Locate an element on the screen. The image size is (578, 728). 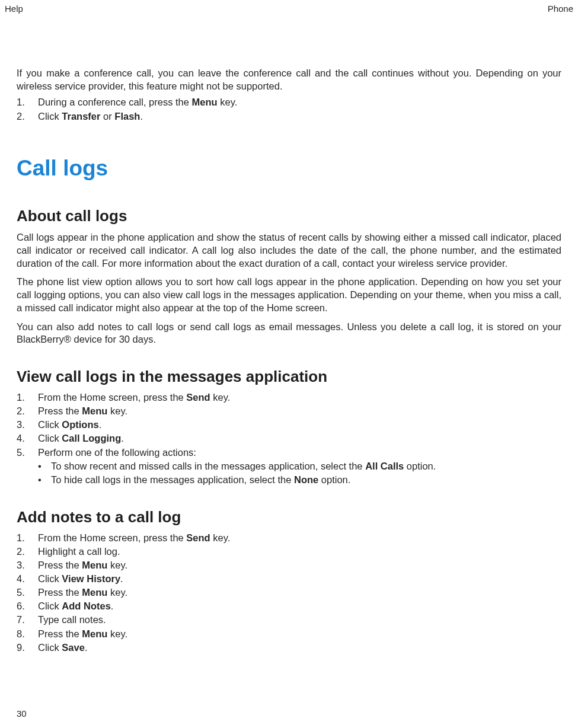
list-item: •To hide call logs in the messages appli… is located at coordinates (300, 480).